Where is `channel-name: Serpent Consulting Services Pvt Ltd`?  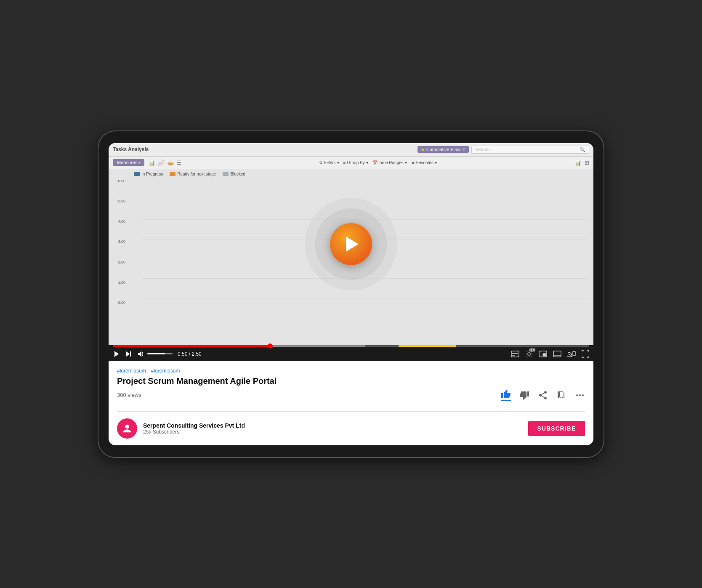 channel-name: Serpent Consulting Services Pvt Ltd is located at coordinates (194, 426).